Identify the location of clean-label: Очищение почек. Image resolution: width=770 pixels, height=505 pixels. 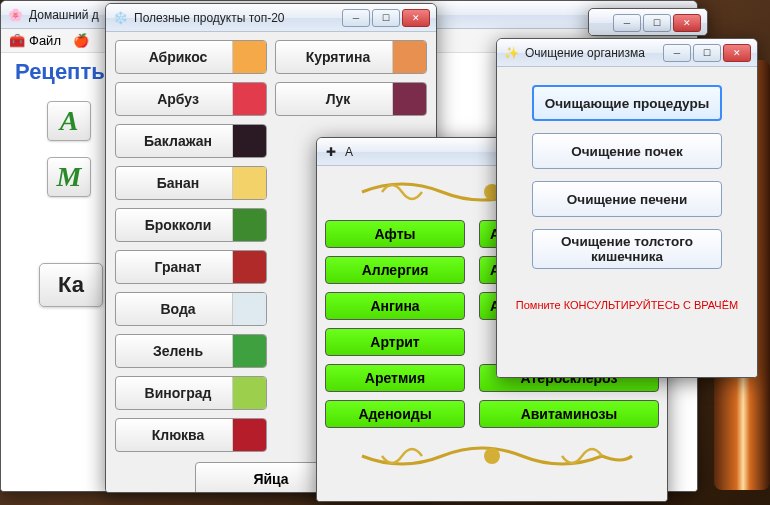
(626, 152).